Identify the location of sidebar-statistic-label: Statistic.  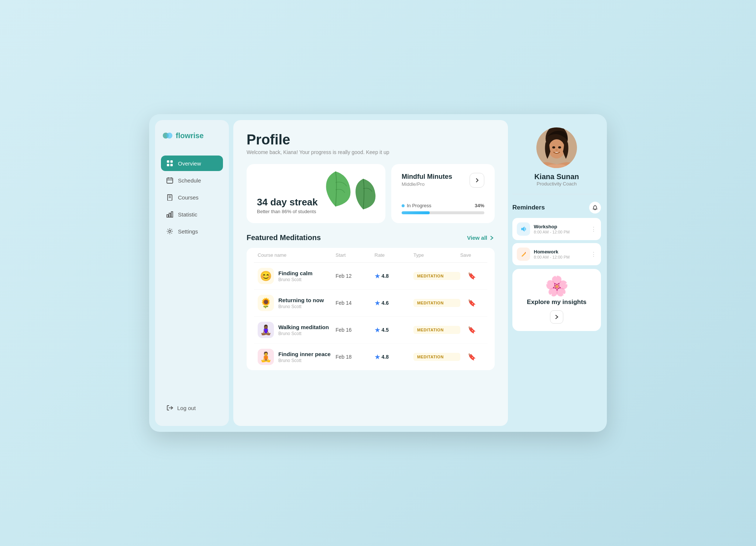
(188, 214).